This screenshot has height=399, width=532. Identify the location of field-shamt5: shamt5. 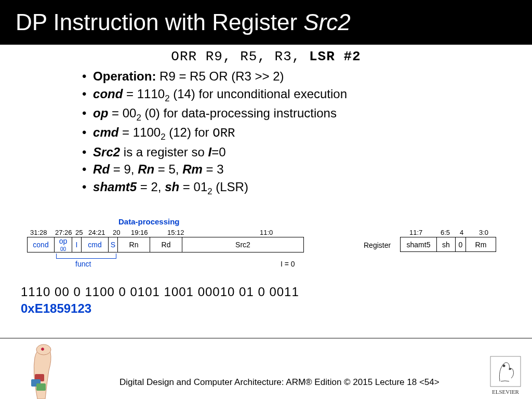
(419, 245).